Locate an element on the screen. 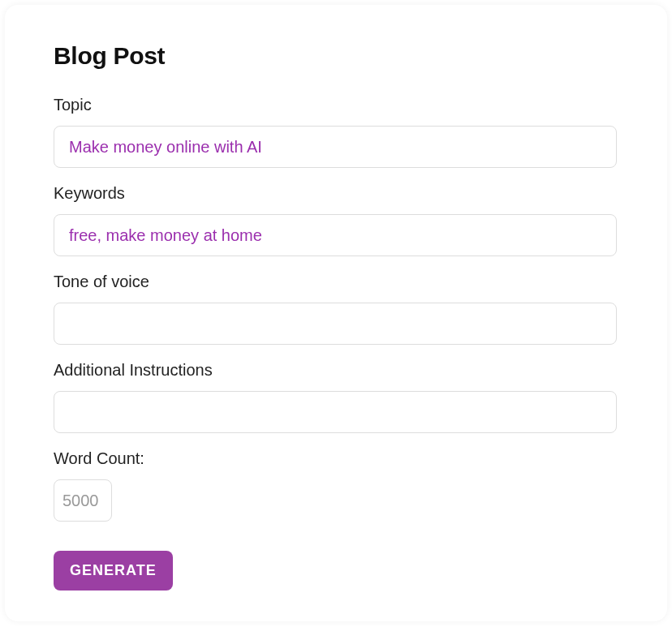  generate-button: GENERATE is located at coordinates (114, 571).